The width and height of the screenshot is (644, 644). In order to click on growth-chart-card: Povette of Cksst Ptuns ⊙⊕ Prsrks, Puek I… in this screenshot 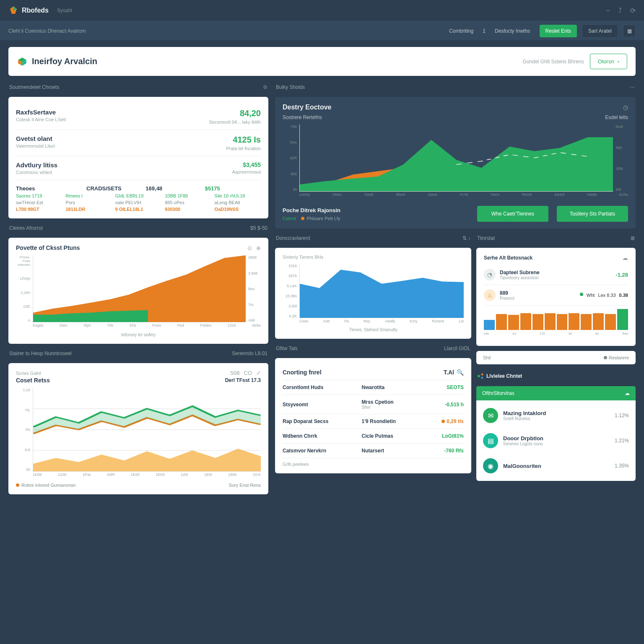, I will do `click(138, 291)`.